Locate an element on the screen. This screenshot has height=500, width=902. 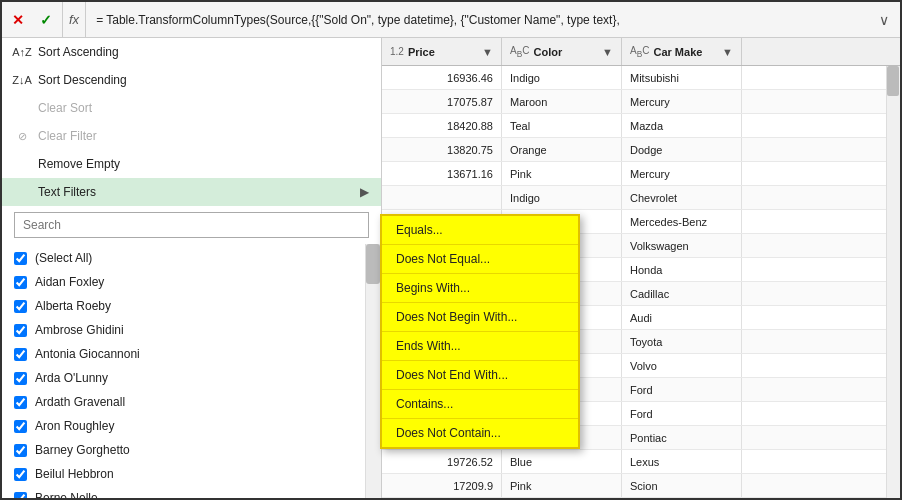
cell-carmake: Dodge is located at coordinates (682, 150).